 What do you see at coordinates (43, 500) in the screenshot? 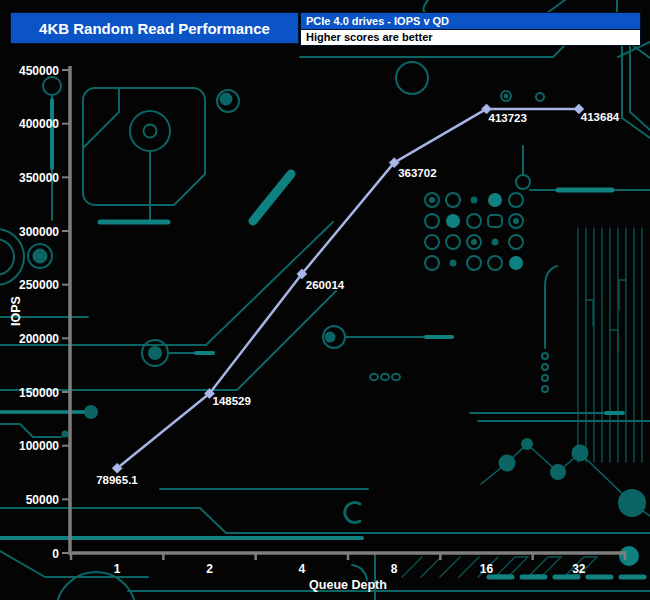
I see `y-tick-label: 50000` at bounding box center [43, 500].